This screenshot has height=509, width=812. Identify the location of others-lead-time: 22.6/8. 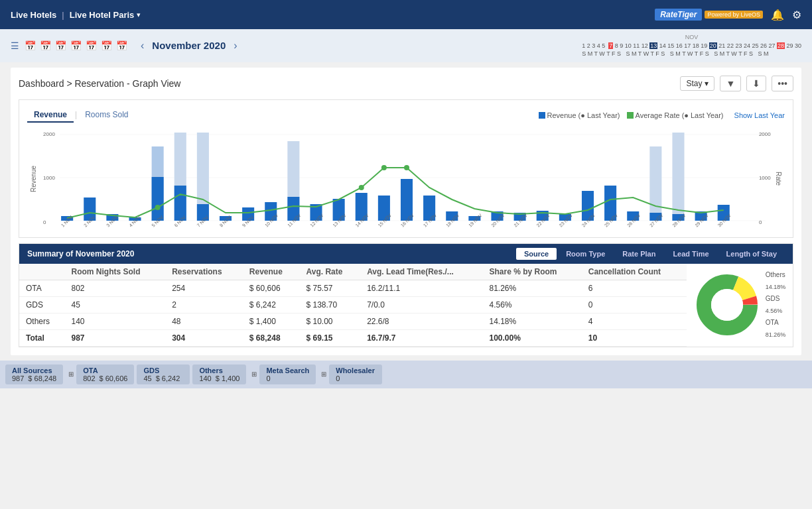
(421, 321).